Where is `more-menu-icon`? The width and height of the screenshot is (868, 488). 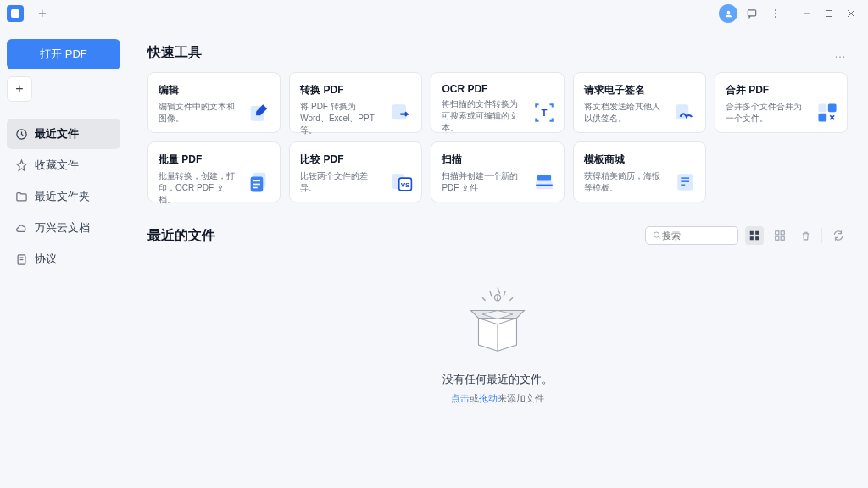
more-menu-icon is located at coordinates (776, 14).